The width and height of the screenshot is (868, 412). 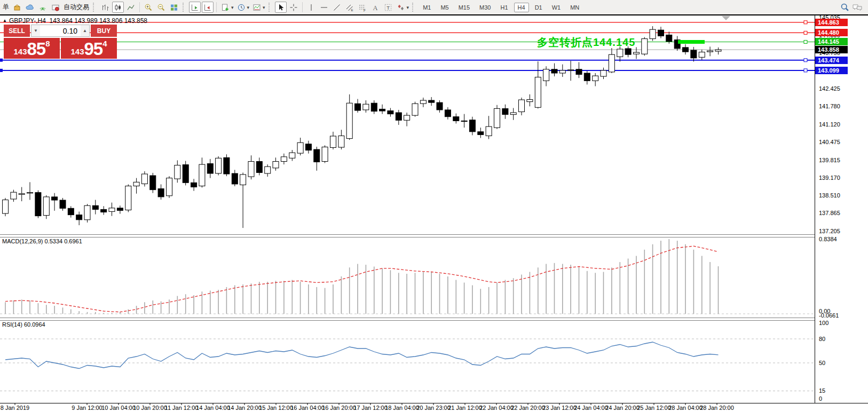 What do you see at coordinates (36, 31) in the screenshot?
I see `volume-decrease-button: ▼` at bounding box center [36, 31].